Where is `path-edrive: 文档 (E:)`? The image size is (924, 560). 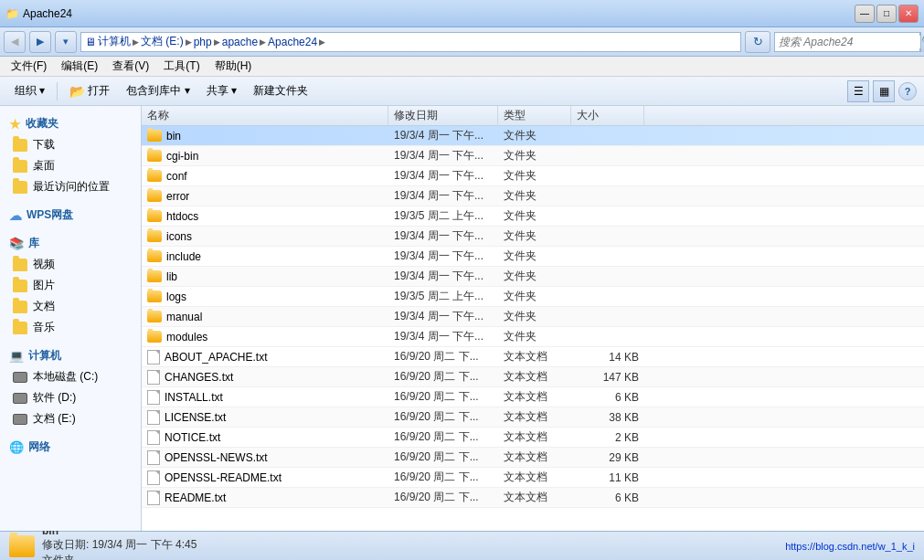
path-edrive: 文档 (E:) is located at coordinates (163, 42).